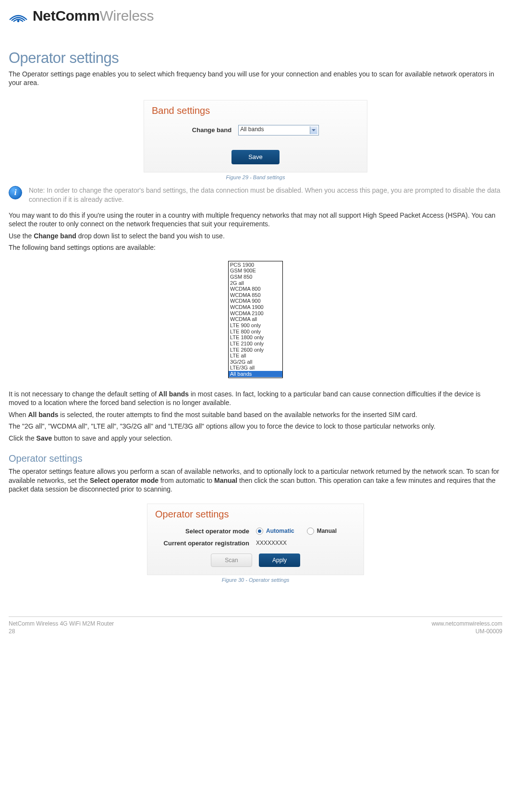 The width and height of the screenshot is (511, 812). What do you see at coordinates (256, 399) in the screenshot?
I see `paragraph-notnecessary: It is not necessary to change the defaul…` at bounding box center [256, 399].